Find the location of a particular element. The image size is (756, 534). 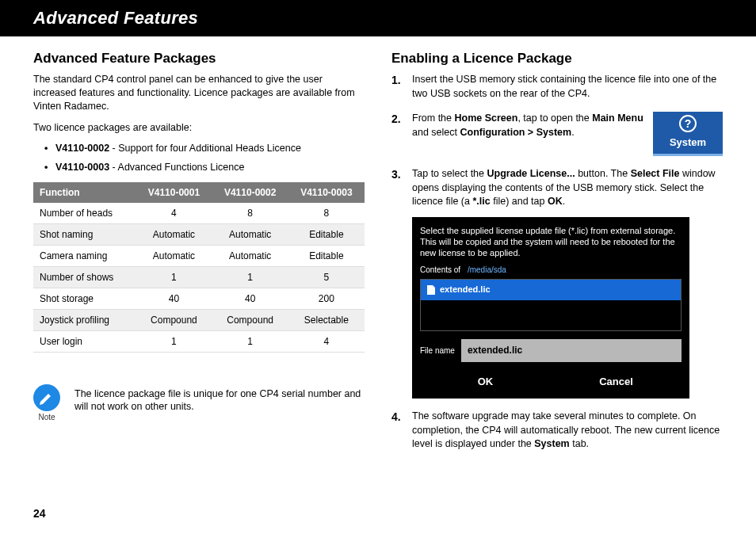

bullet-2-code: V4110-0003 is located at coordinates (82, 167).